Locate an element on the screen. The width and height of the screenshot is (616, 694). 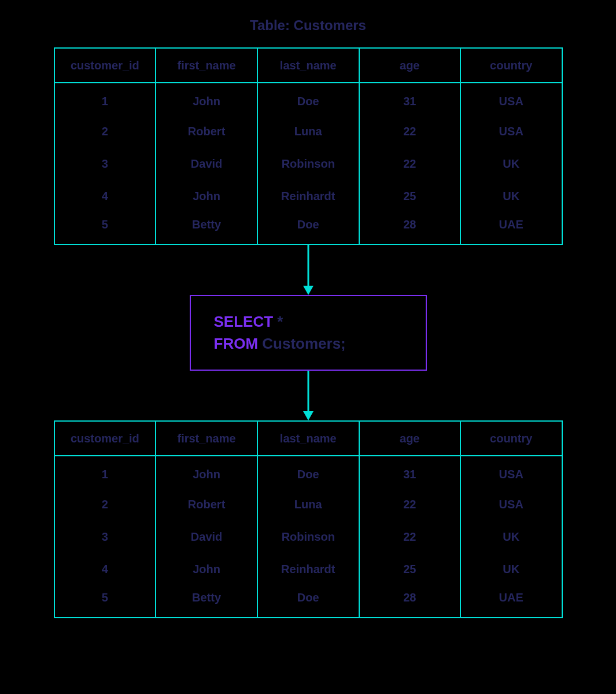
sql-text: * is located at coordinates (278, 322).